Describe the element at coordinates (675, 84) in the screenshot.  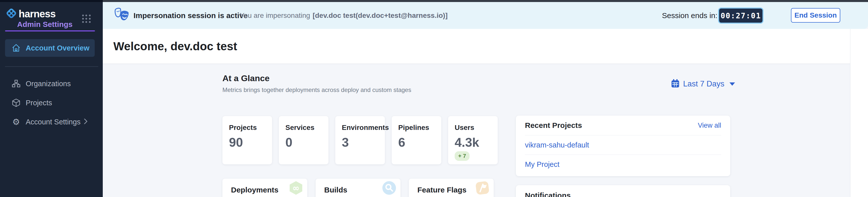
I see `calendar-icon` at that location.